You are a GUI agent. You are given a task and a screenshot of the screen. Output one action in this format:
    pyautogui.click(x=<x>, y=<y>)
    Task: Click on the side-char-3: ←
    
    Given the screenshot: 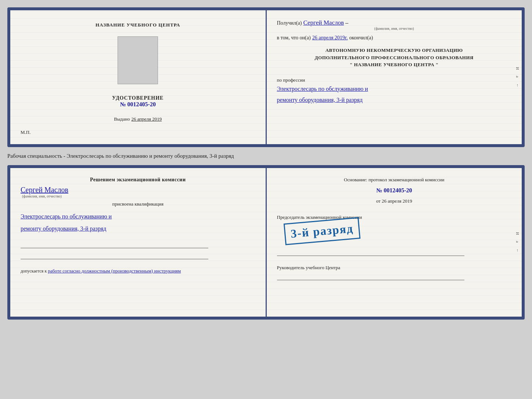 What is the action you would take?
    pyautogui.click(x=518, y=85)
    